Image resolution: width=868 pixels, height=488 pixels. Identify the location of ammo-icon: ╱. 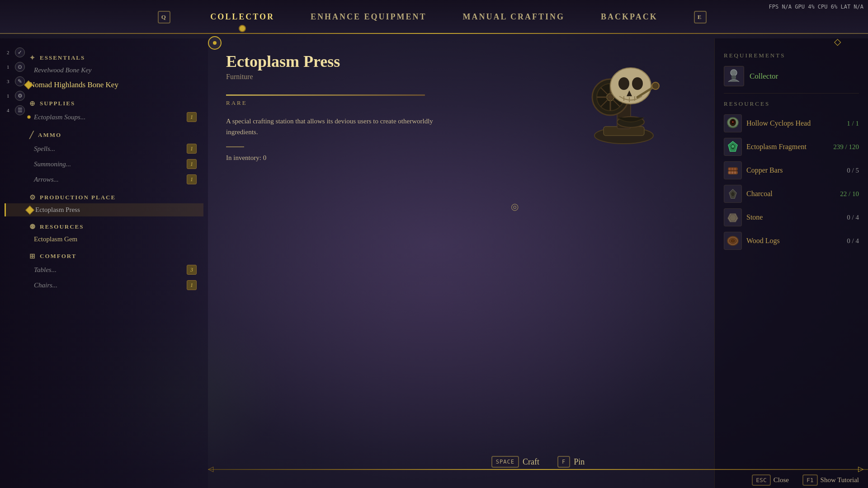
(32, 135).